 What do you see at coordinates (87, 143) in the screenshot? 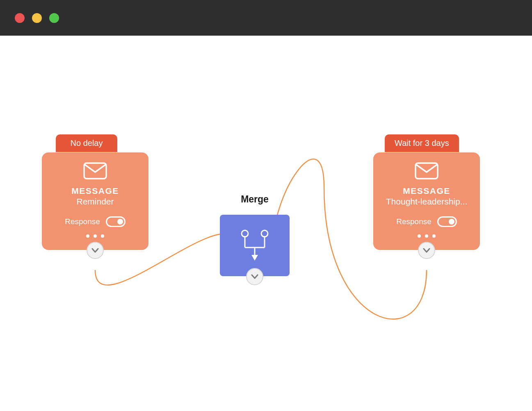
I see `delay-tab: No delay` at bounding box center [87, 143].